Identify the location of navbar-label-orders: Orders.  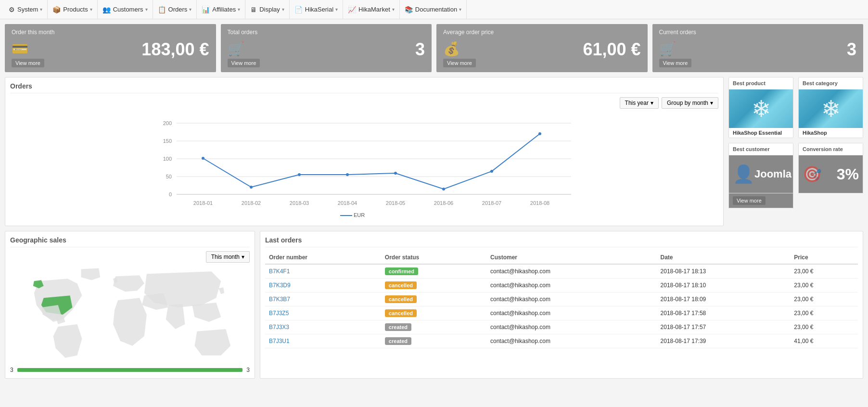
(178, 10).